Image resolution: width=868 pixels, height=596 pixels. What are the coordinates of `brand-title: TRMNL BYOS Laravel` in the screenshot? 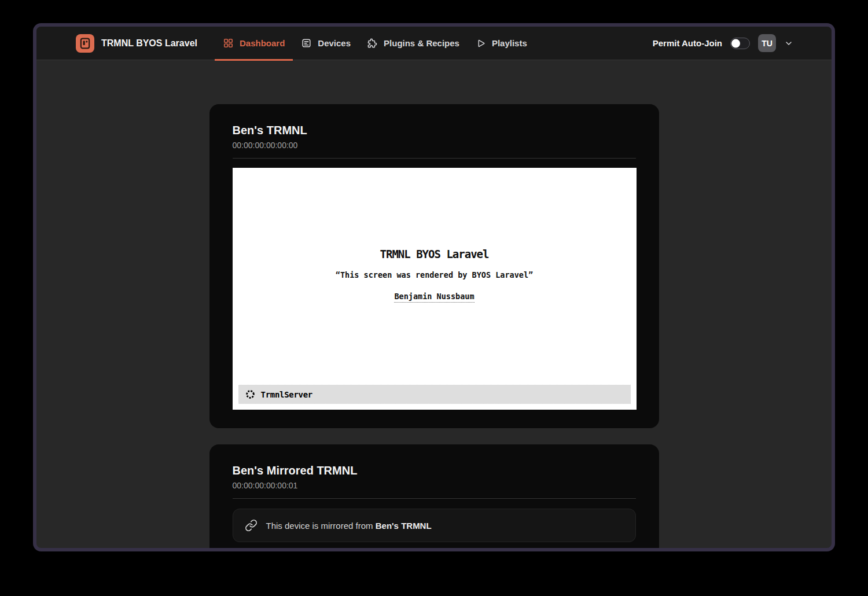 It's located at (149, 43).